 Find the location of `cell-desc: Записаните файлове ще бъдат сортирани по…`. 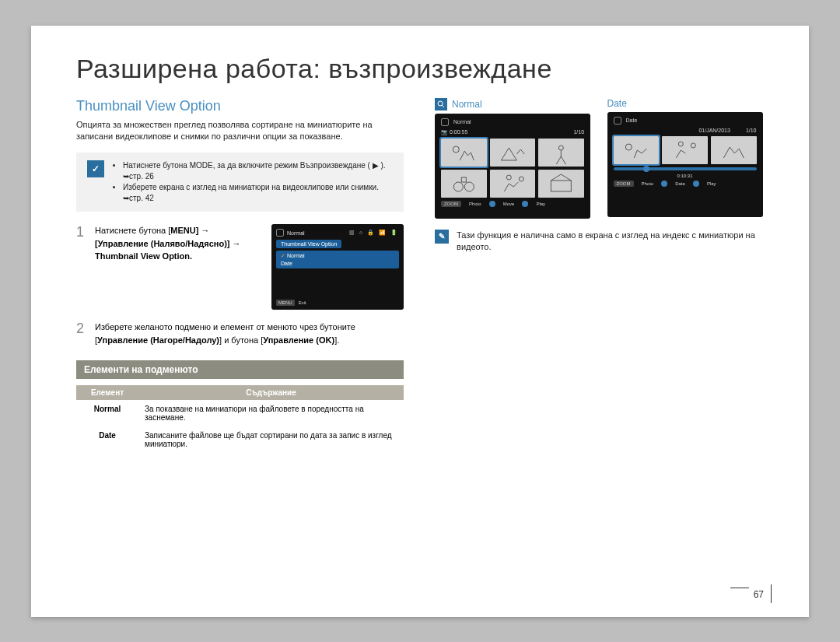

cell-desc: Записаните файлове ще бъдат сортирани по… is located at coordinates (271, 440).